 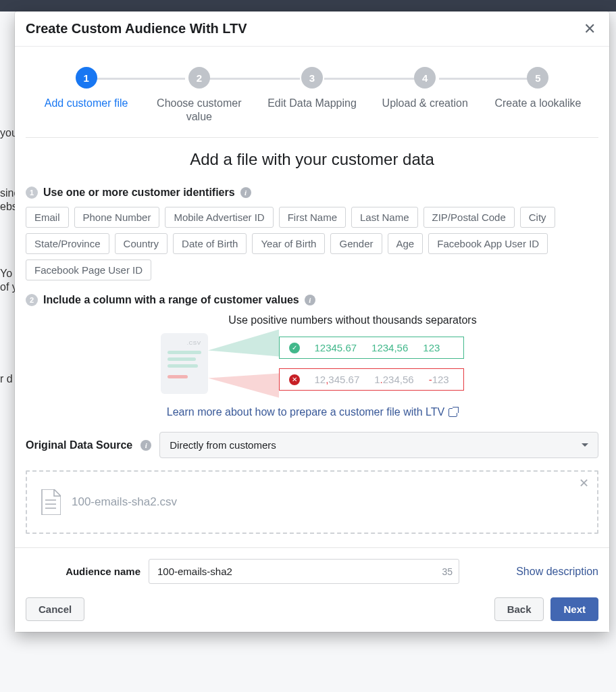 I want to click on audience-name-charcount: 35, so click(x=447, y=572).